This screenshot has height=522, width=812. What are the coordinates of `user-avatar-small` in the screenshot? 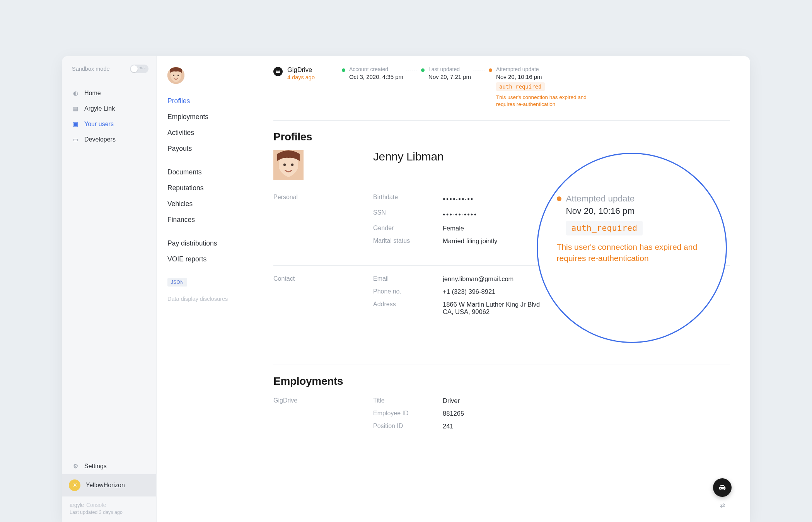 It's located at (176, 75).